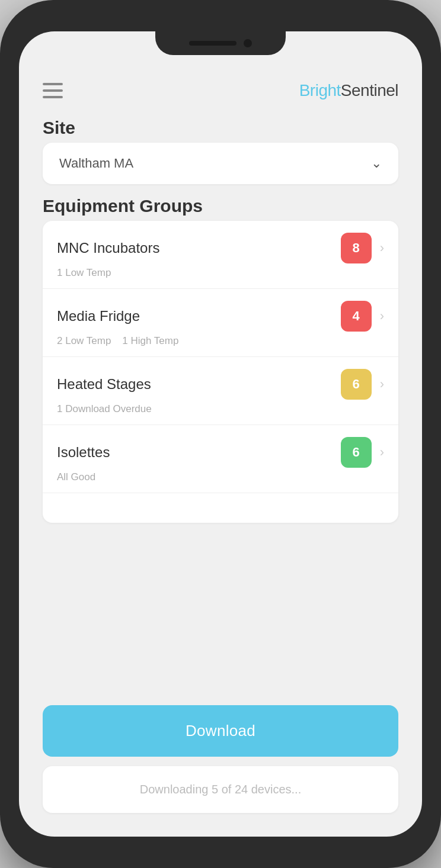 This screenshot has height=868, width=441. What do you see at coordinates (356, 384) in the screenshot?
I see `badge-heated: 6` at bounding box center [356, 384].